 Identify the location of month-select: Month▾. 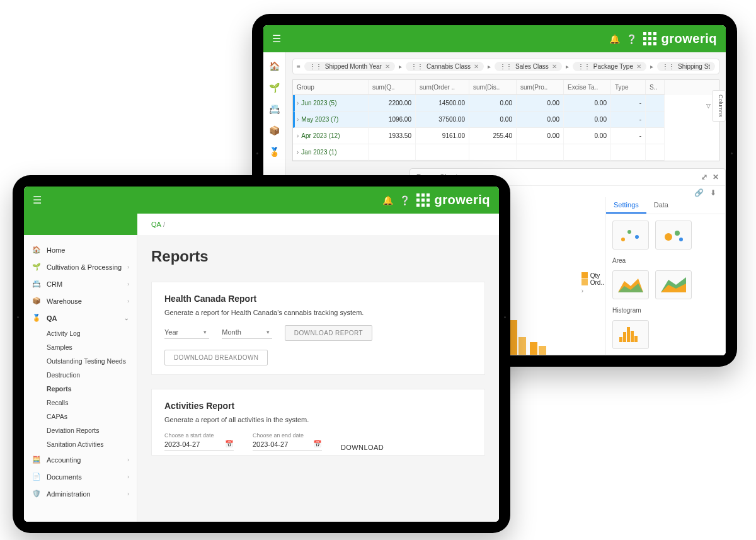
(247, 333).